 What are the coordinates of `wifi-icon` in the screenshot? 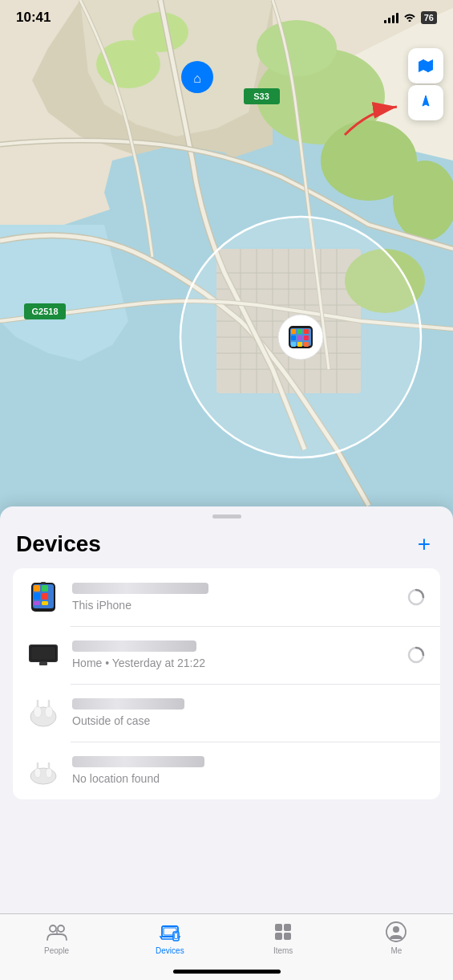 It's located at (410, 18).